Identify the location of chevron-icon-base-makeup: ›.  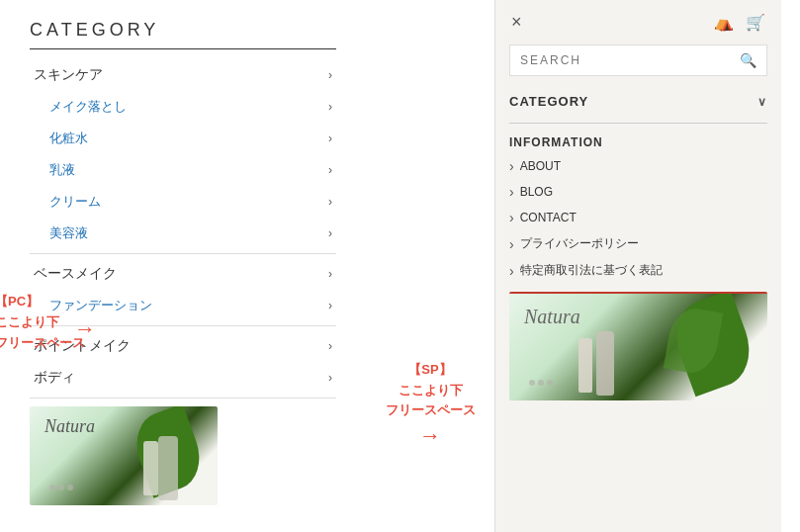
(330, 274).